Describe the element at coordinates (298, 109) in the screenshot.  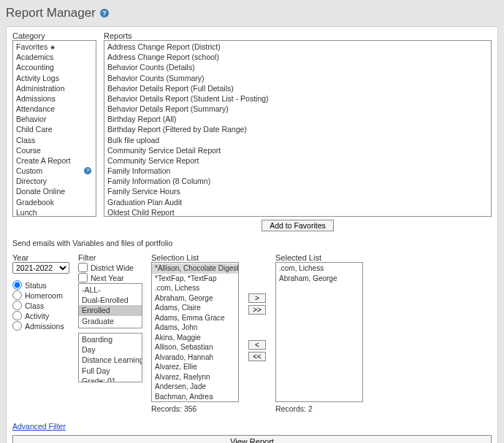
I see `report-item: Behavior Details Report (Summary)` at that location.